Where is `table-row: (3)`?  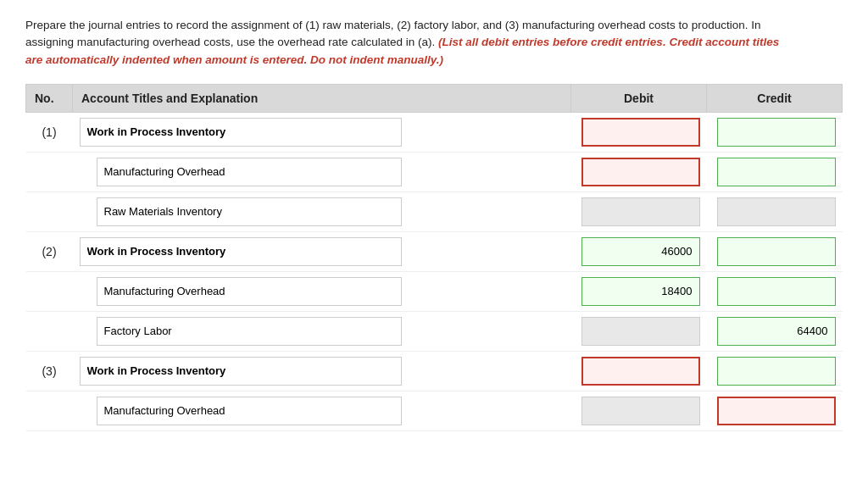 table-row: (3) is located at coordinates (434, 371).